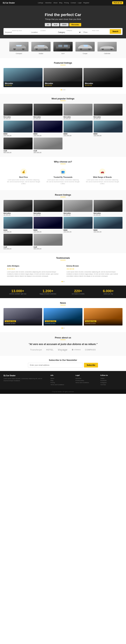 The width and height of the screenshot is (126, 644). What do you see at coordinates (17, 32) in the screenshot?
I see `keyword-input` at bounding box center [17, 32].